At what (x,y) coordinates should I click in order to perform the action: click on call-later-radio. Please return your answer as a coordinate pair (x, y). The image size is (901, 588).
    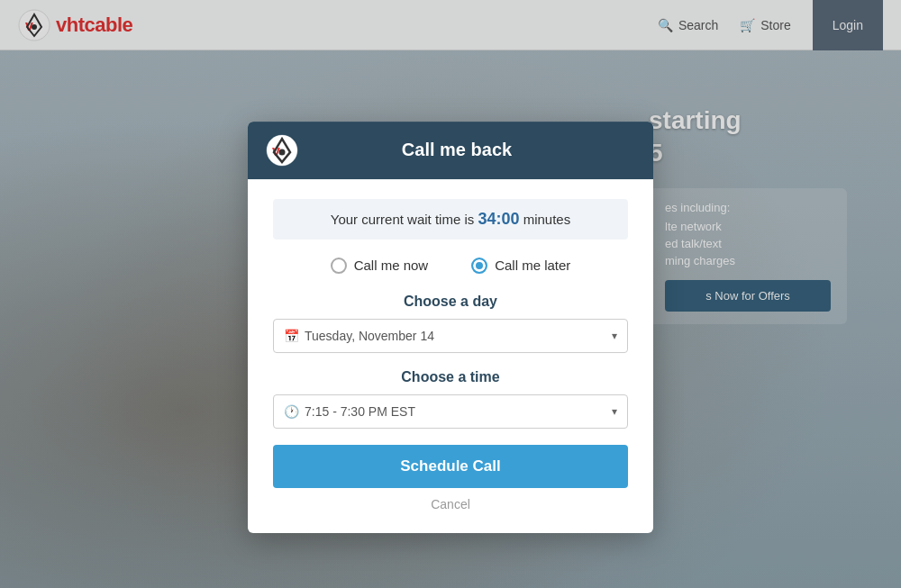
    Looking at the image, I should click on (479, 266).